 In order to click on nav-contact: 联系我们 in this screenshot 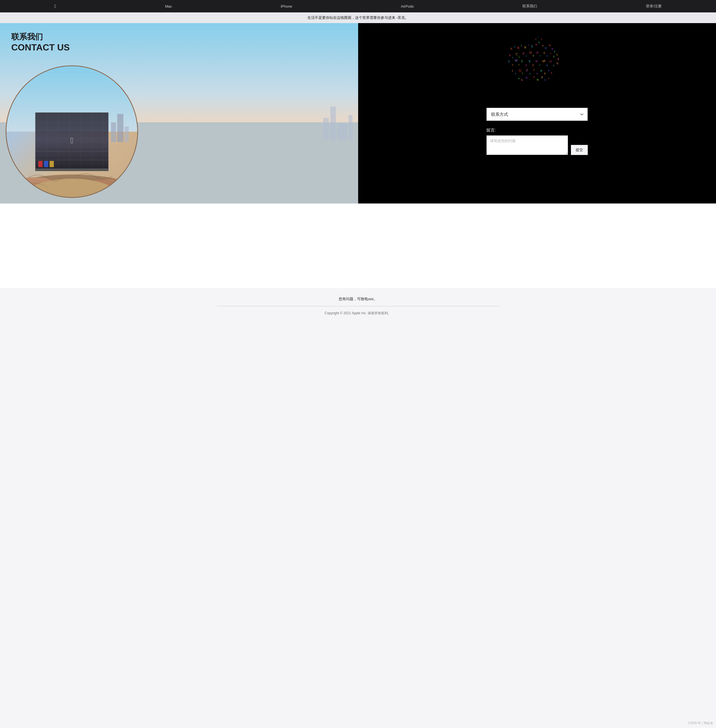, I will do `click(529, 6)`.